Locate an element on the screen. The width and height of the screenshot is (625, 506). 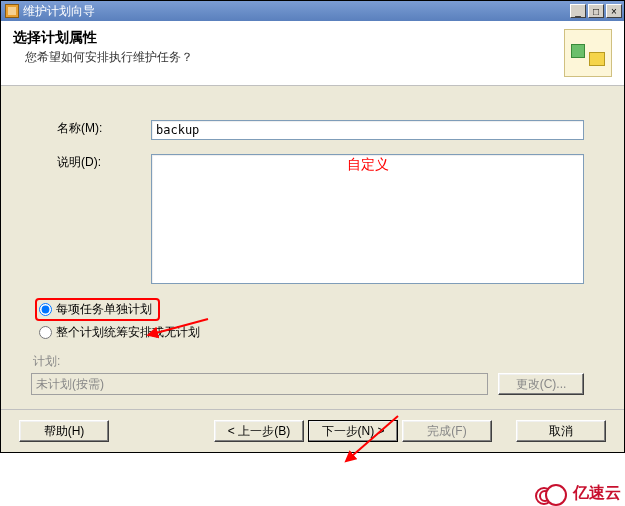
annotation-highlight-box: 每项任务单独计划 is located at coordinates (98, 310).